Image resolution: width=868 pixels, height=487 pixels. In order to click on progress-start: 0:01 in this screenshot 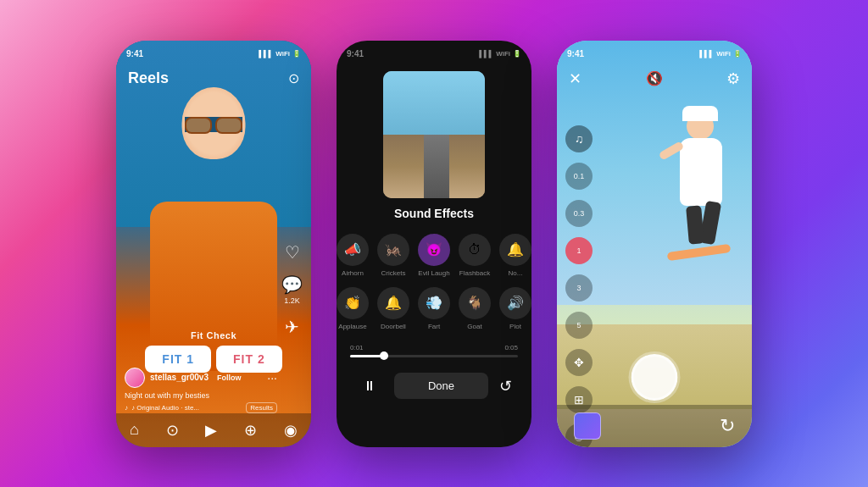, I will do `click(357, 347)`.